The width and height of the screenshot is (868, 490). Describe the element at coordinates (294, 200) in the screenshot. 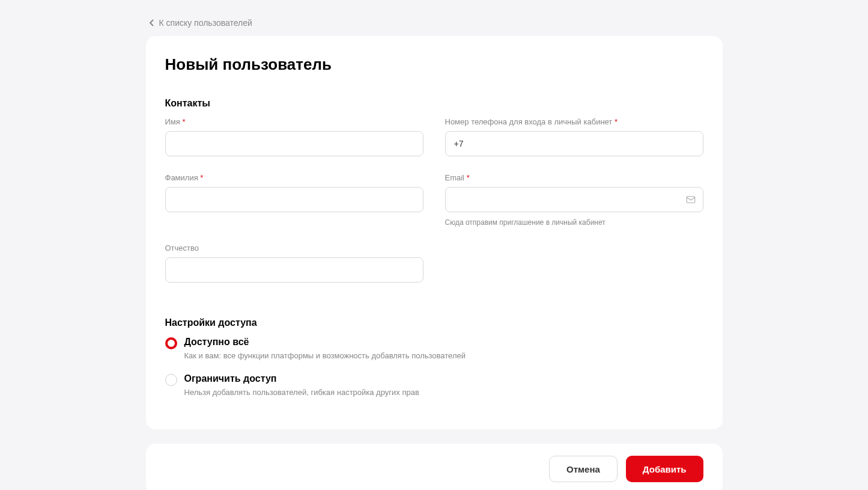

I see `last-name-input` at that location.